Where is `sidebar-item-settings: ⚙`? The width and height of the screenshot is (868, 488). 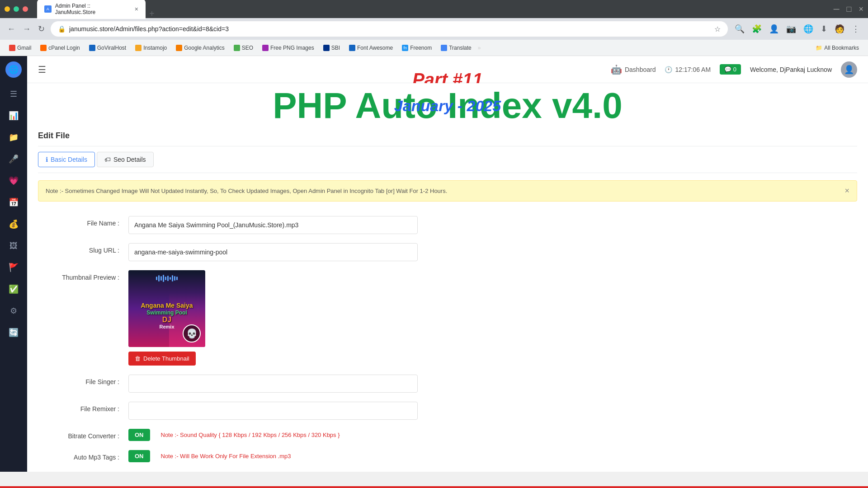
sidebar-item-settings: ⚙ is located at coordinates (14, 311).